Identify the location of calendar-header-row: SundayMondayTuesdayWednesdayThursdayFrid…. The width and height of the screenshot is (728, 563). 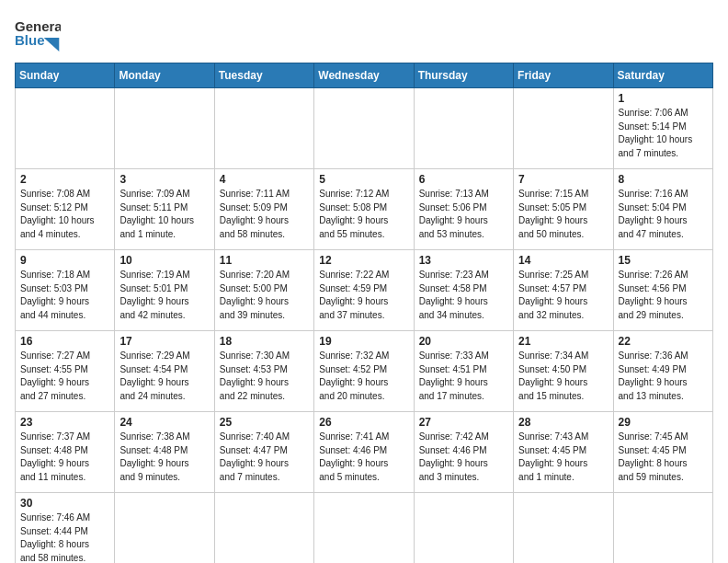
(364, 75).